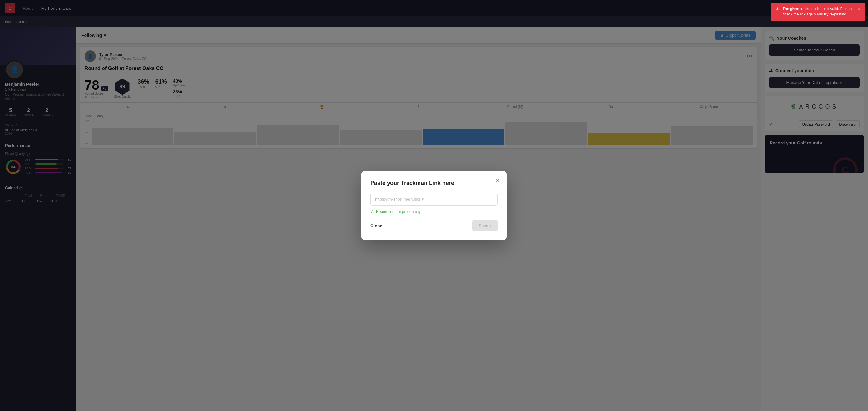 The width and height of the screenshot is (868, 411). What do you see at coordinates (485, 226) in the screenshot?
I see `modal-submit-button: Submit` at bounding box center [485, 226].